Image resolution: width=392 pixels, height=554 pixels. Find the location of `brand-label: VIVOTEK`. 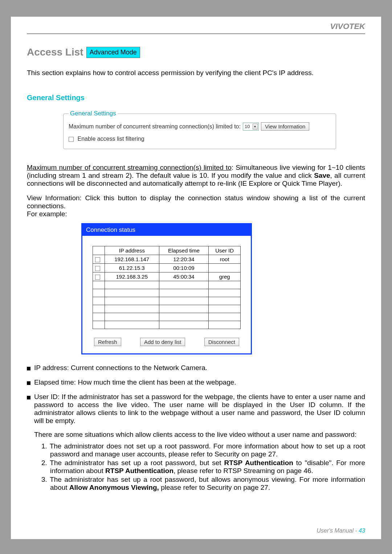

brand-label: VIVOTEK is located at coordinates (348, 26).